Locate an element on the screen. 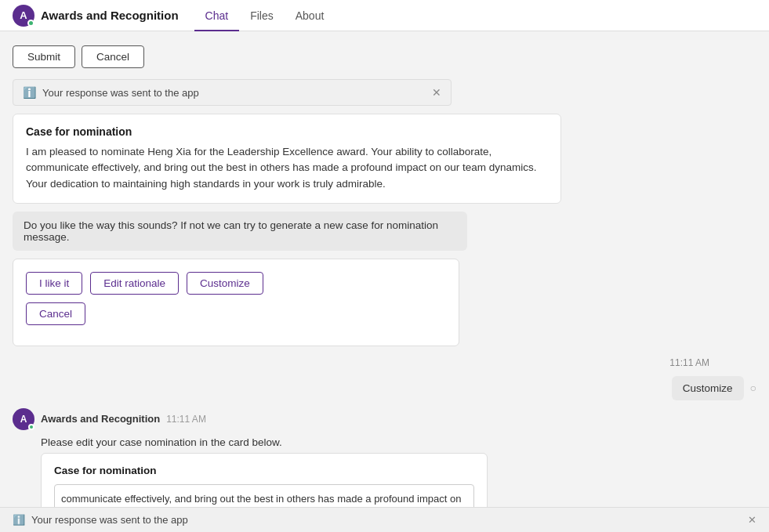 Image resolution: width=769 pixels, height=532 pixels. bot-time: 11:11 AM is located at coordinates (187, 419).